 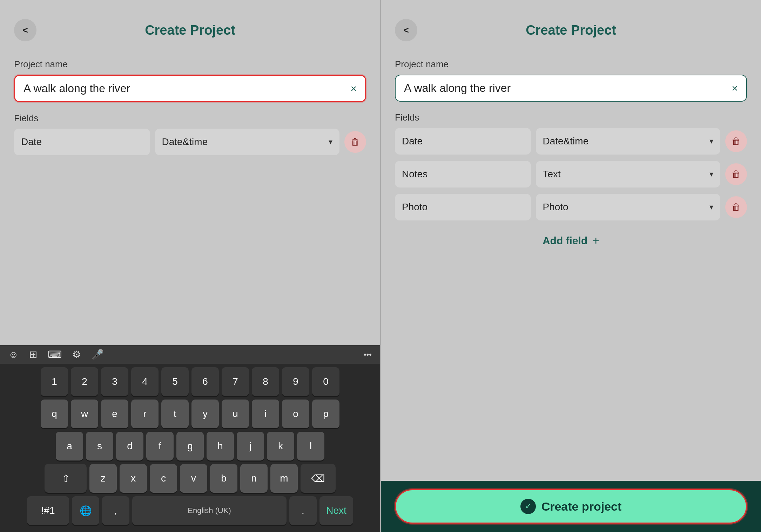 What do you see at coordinates (628, 174) in the screenshot?
I see `right-field-type-text: Text ▾` at bounding box center [628, 174].